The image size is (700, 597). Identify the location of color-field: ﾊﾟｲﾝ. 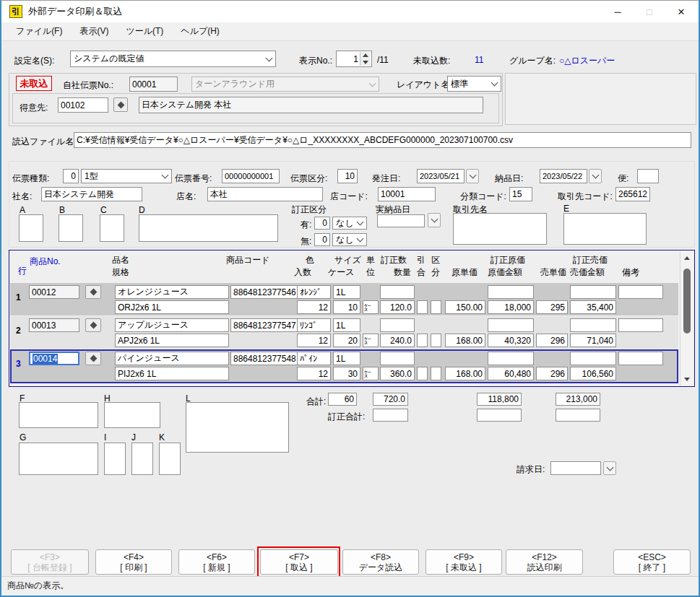
(314, 358).